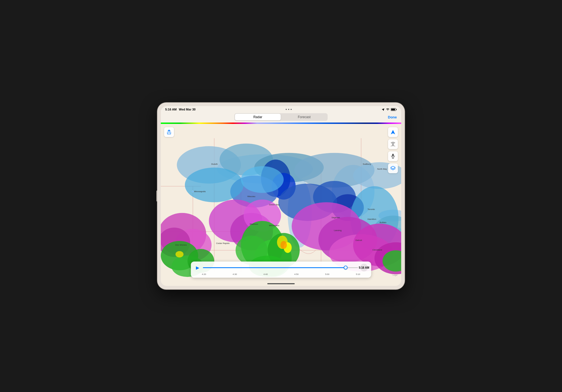 The image size is (562, 392). What do you see at coordinates (204, 274) in the screenshot?
I see `time-label-0: 4:20` at bounding box center [204, 274].